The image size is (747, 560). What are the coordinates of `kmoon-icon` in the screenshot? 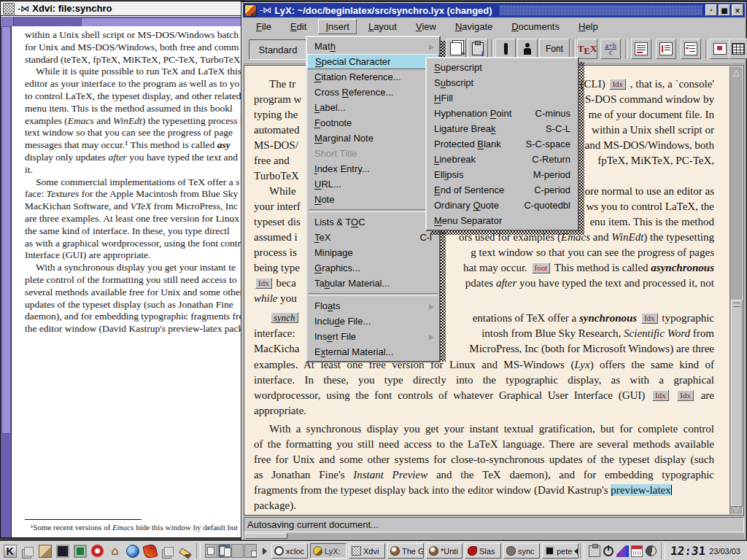 It's located at (651, 551).